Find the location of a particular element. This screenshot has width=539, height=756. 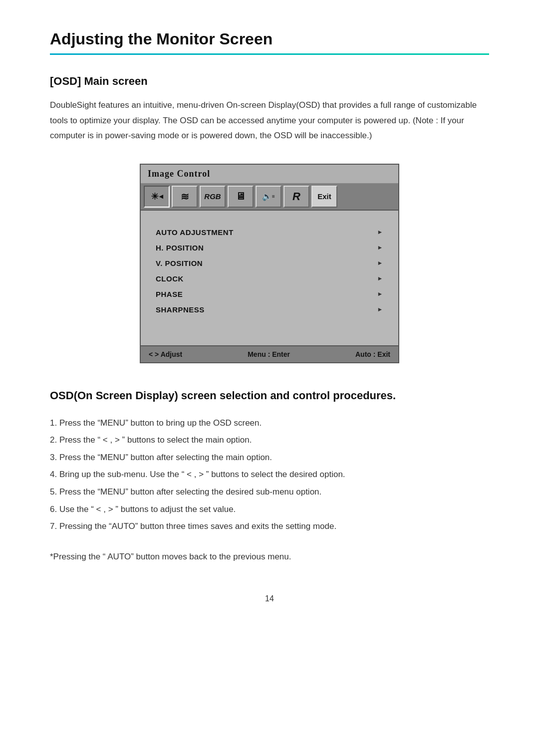

menu-key: Menu is located at coordinates (257, 354).